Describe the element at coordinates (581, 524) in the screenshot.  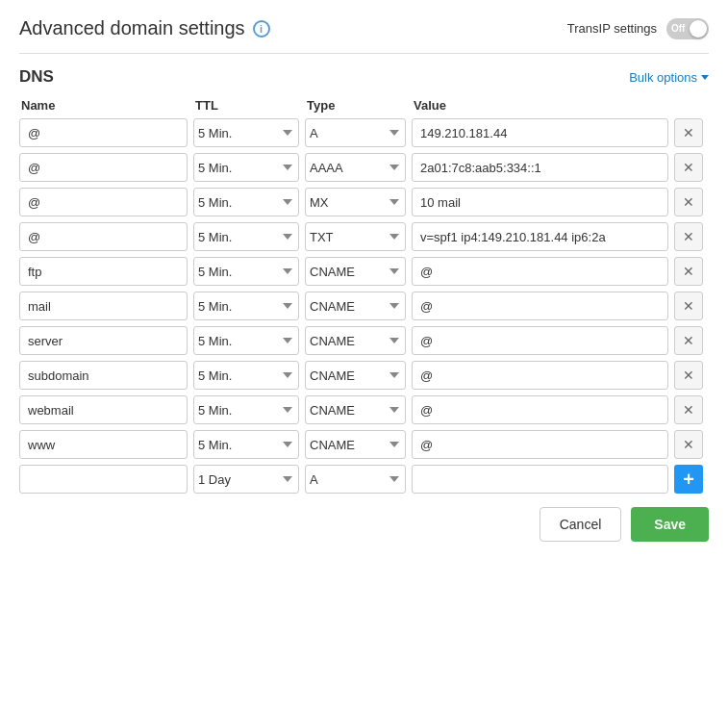
I see `cancel-button: Cancel` at that location.